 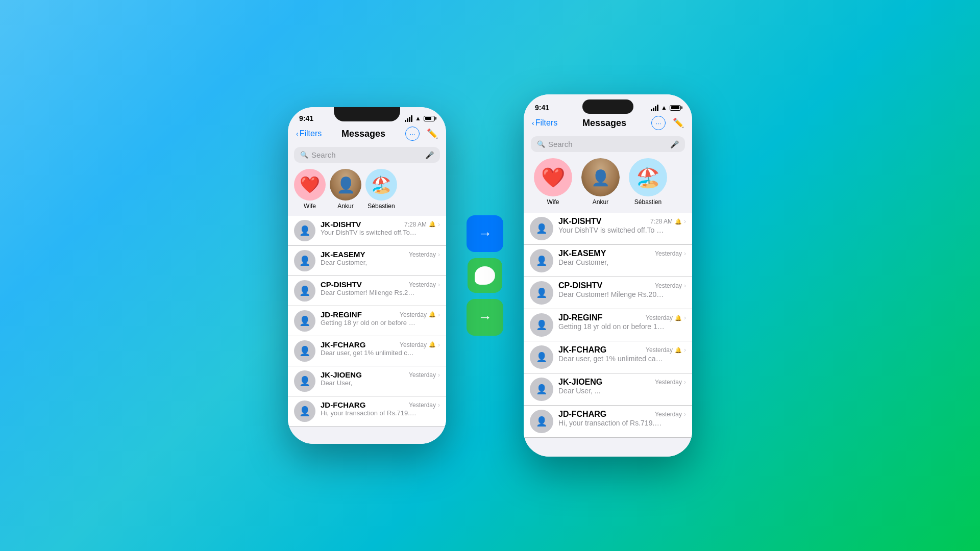 What do you see at coordinates (580, 382) in the screenshot?
I see `msg-sender: JK-JIOENG` at bounding box center [580, 382].